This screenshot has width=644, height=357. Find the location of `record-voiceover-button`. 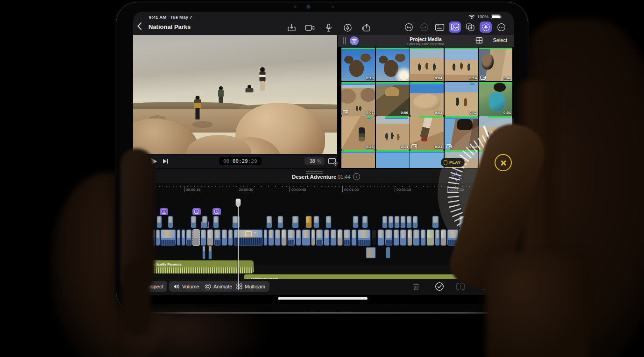

record-voiceover-button is located at coordinates (329, 28).